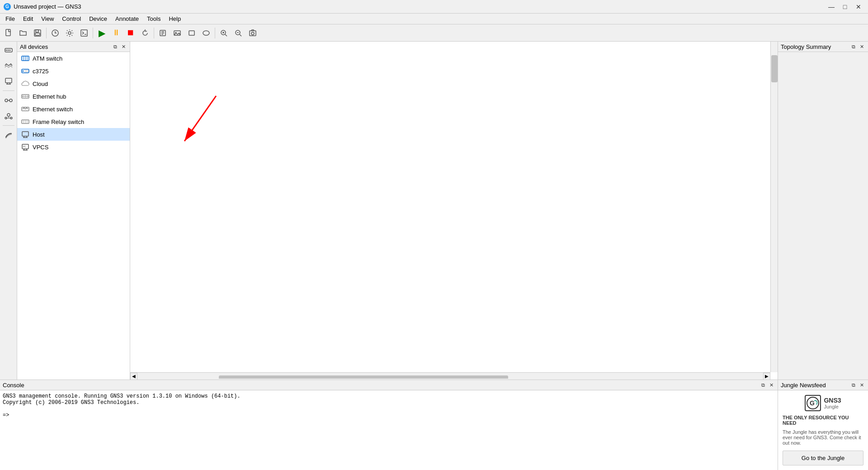 Image resolution: width=868 pixels, height=470 pixels. What do you see at coordinates (9, 66) in the screenshot?
I see `browse-switches-icon` at bounding box center [9, 66].